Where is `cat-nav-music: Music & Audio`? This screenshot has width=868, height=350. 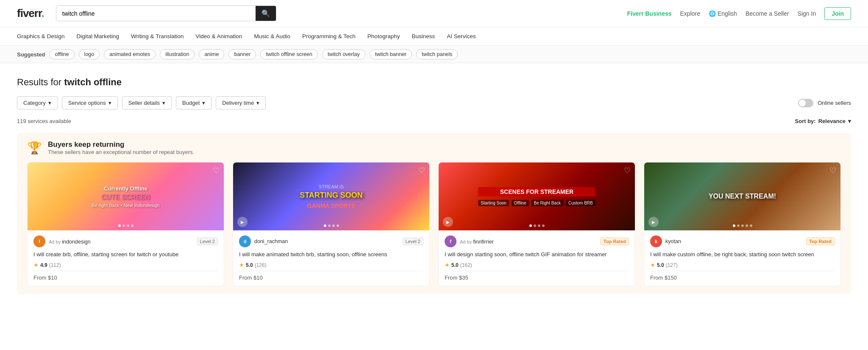
cat-nav-music: Music & Audio is located at coordinates (273, 36).